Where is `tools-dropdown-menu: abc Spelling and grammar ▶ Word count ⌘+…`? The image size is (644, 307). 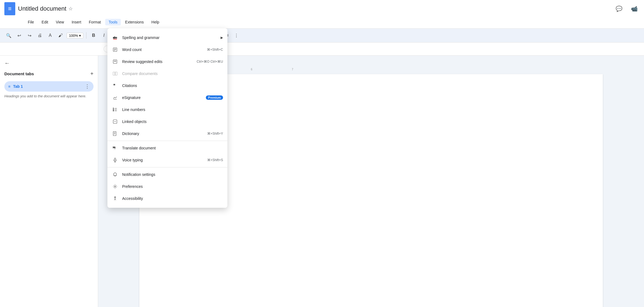
tools-dropdown-menu: abc Spelling and grammar ▶ Word count ⌘+… is located at coordinates (167, 118).